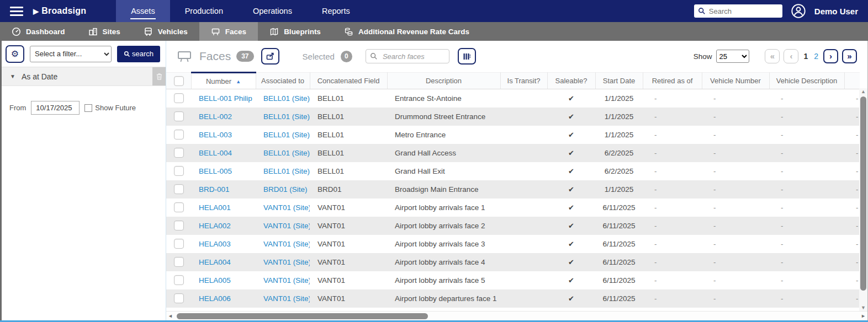  I want to click on face-number-link: HELA003, so click(215, 244).